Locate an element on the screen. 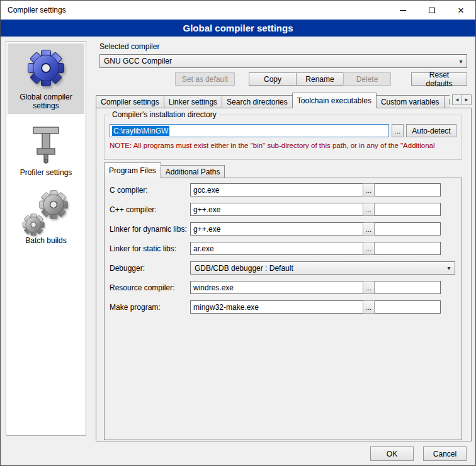 The image size is (476, 466). subtab-program-files: Program Files is located at coordinates (132, 170).